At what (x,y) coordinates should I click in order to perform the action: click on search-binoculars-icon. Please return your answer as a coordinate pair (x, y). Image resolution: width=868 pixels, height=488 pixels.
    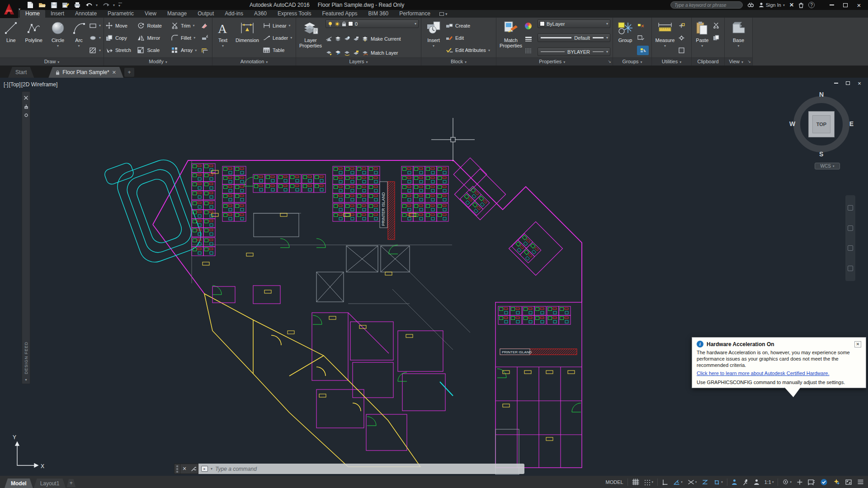
    Looking at the image, I should click on (750, 5).